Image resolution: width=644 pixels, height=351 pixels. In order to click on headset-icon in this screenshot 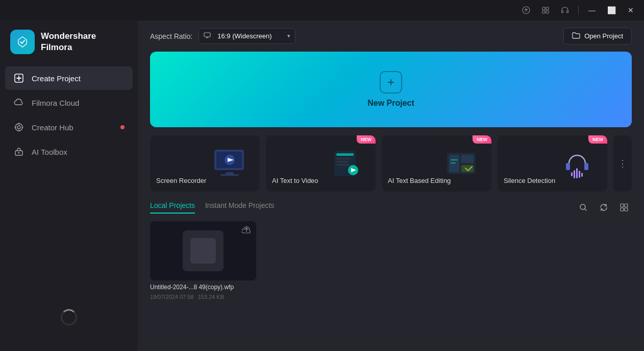, I will do `click(565, 10)`.